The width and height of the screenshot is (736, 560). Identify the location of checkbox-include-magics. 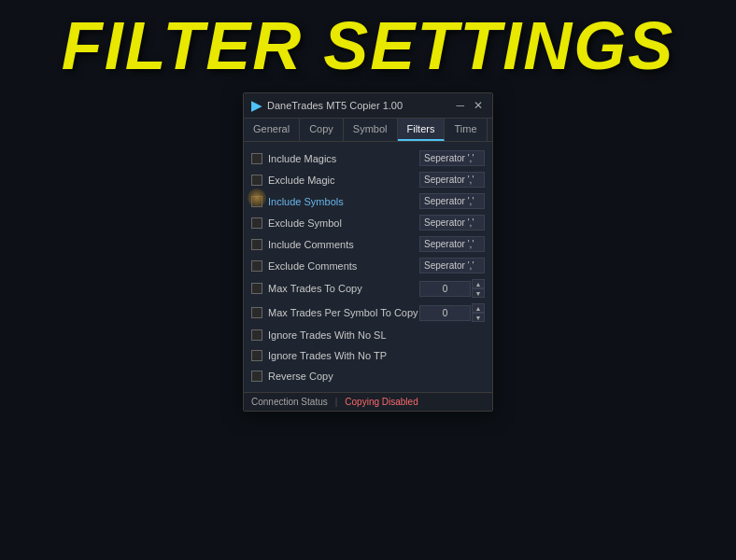
(257, 159).